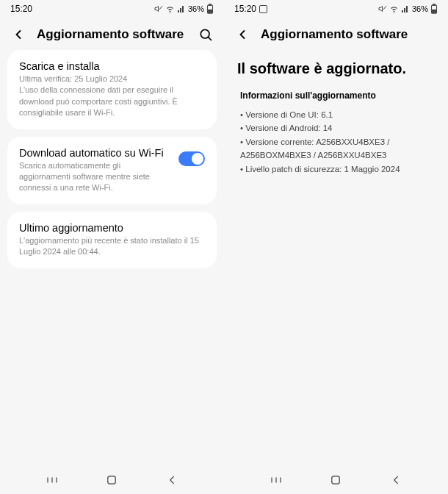 The image size is (448, 494). Describe the element at coordinates (336, 128) in the screenshot. I see `info-android-version: Versione di Android: 14` at that location.